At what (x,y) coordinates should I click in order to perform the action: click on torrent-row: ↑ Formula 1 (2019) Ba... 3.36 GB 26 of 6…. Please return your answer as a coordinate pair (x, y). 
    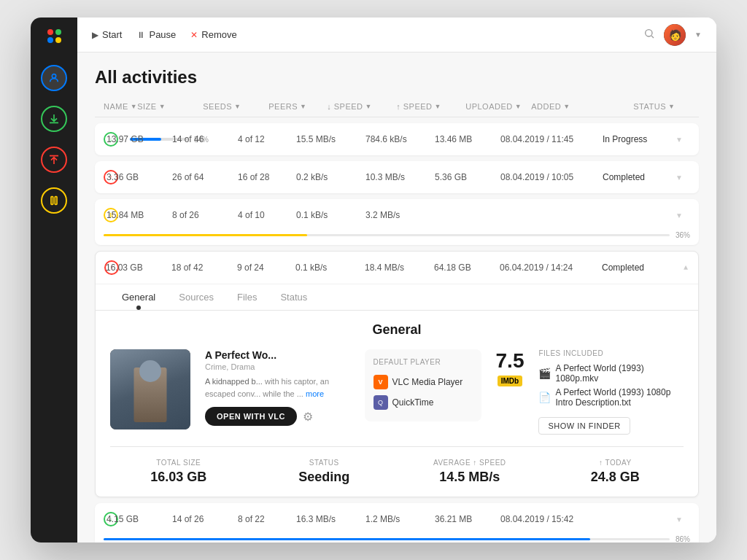
    Looking at the image, I should click on (397, 177).